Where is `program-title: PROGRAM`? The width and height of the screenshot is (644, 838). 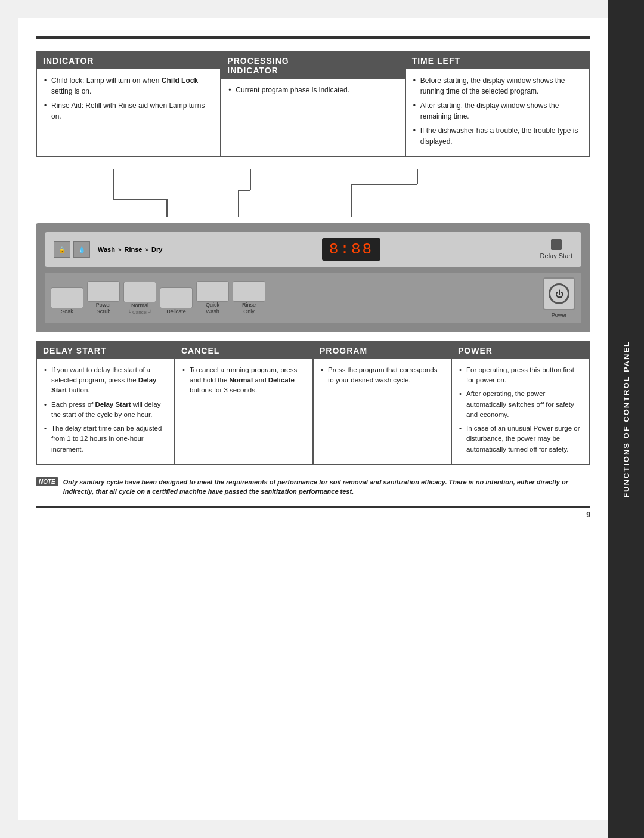
program-title: PROGRAM is located at coordinates (382, 351).